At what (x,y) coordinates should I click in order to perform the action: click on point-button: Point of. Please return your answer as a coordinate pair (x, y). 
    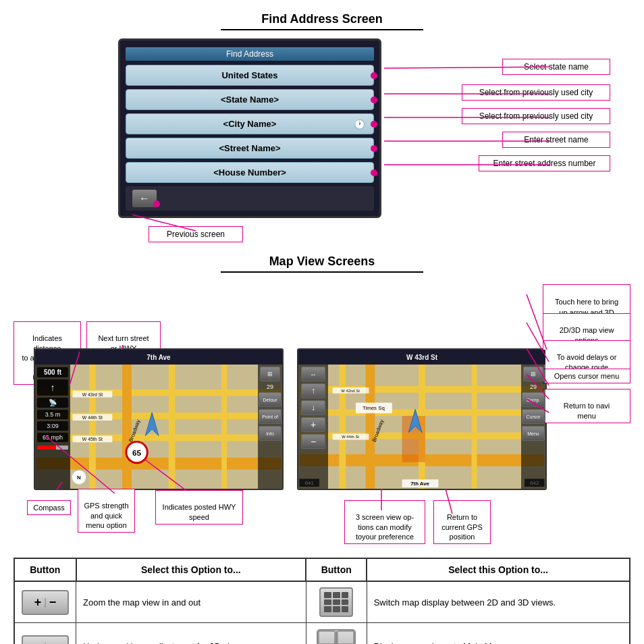
    Looking at the image, I should click on (270, 417).